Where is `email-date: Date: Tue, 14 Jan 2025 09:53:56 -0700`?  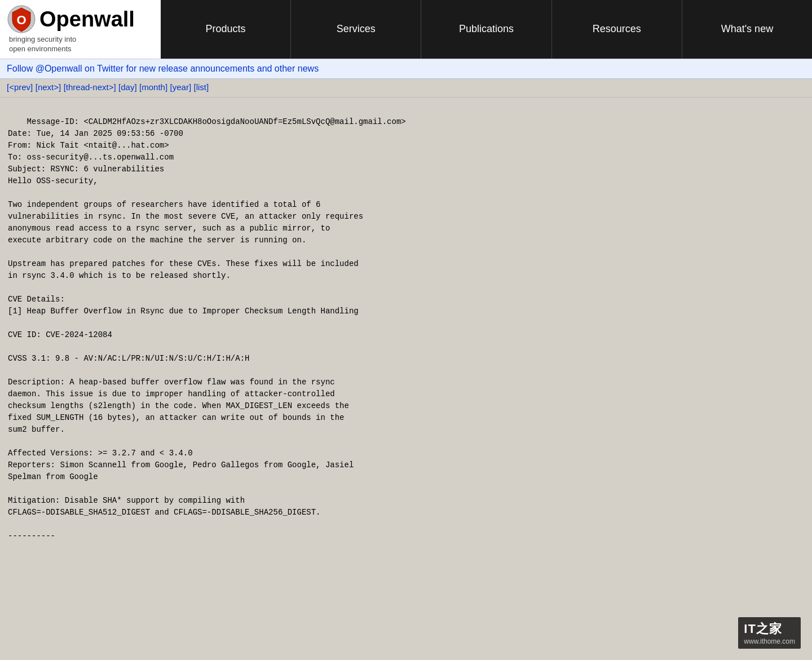 email-date: Date: Tue, 14 Jan 2025 09:53:56 -0700 is located at coordinates (96, 134).